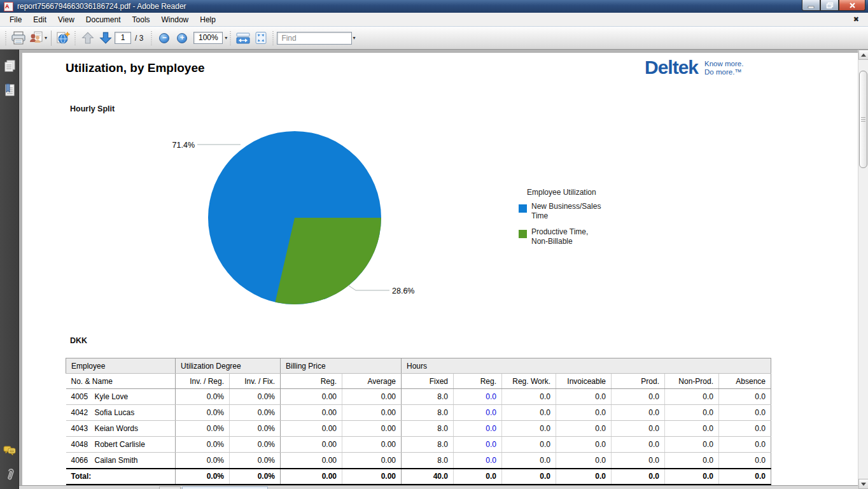 This screenshot has height=489, width=868. What do you see at coordinates (811, 5) in the screenshot?
I see `minimize-button` at bounding box center [811, 5].